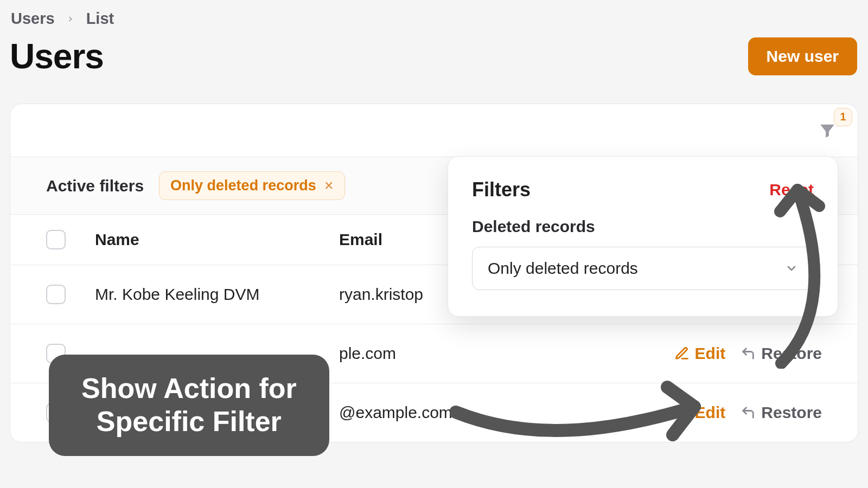 The width and height of the screenshot is (868, 488). What do you see at coordinates (488, 354) in the screenshot?
I see `cell-email: ple.com` at bounding box center [488, 354].